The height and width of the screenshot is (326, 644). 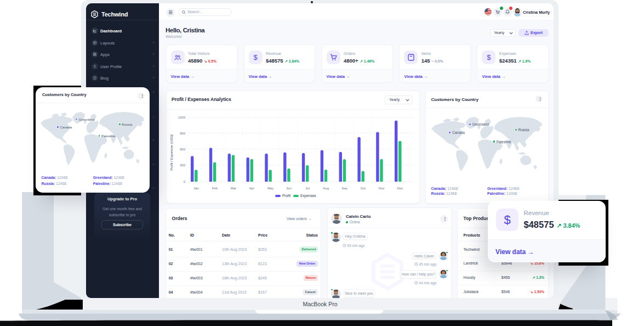 I want to click on svg-text: Aug, so click(x=326, y=188).